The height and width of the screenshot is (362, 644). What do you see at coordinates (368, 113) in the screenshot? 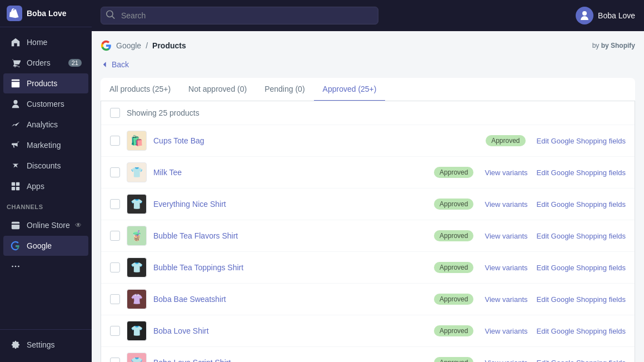
I see `products-header: Showing 25 products` at bounding box center [368, 113].